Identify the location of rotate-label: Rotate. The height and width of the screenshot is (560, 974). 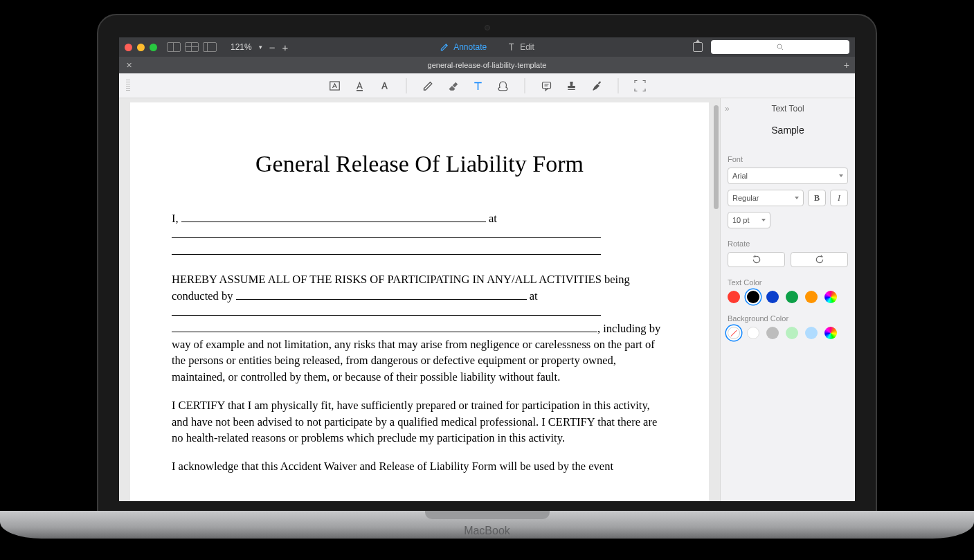
(788, 244).